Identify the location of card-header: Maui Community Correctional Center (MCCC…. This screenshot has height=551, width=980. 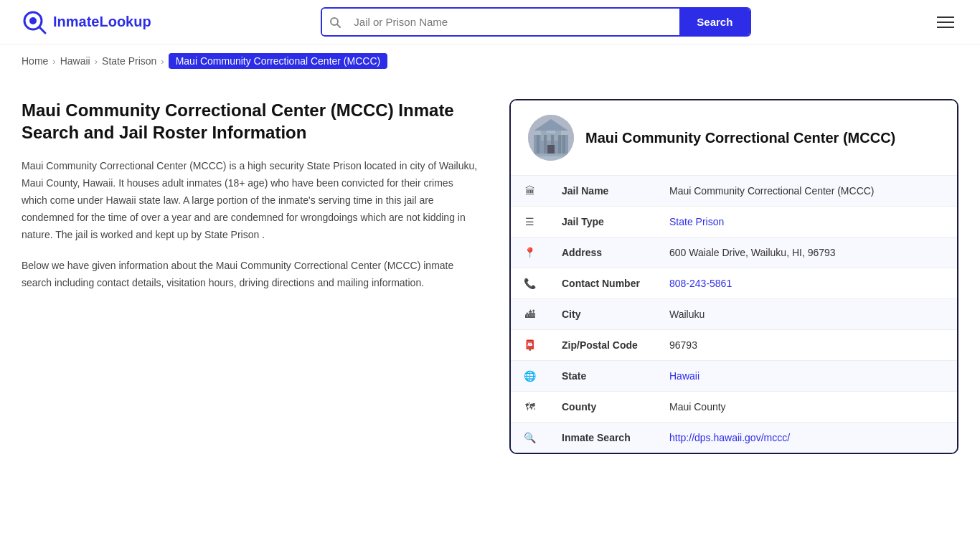
(734, 138).